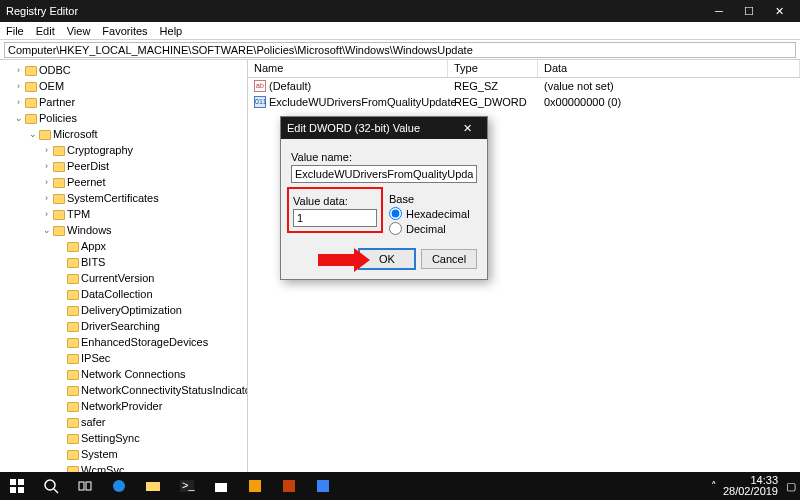 The width and height of the screenshot is (800, 500). Describe the element at coordinates (108, 326) in the screenshot. I see `tree-item: DriverSearching` at that location.